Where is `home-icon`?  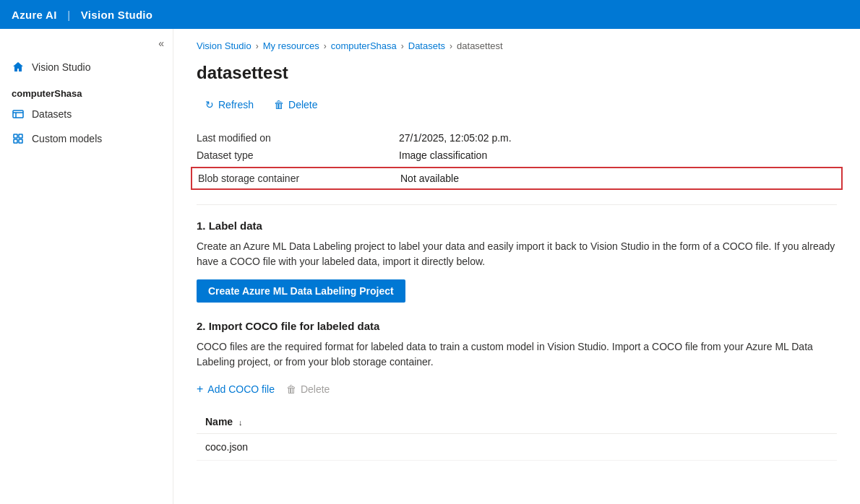 home-icon is located at coordinates (18, 67).